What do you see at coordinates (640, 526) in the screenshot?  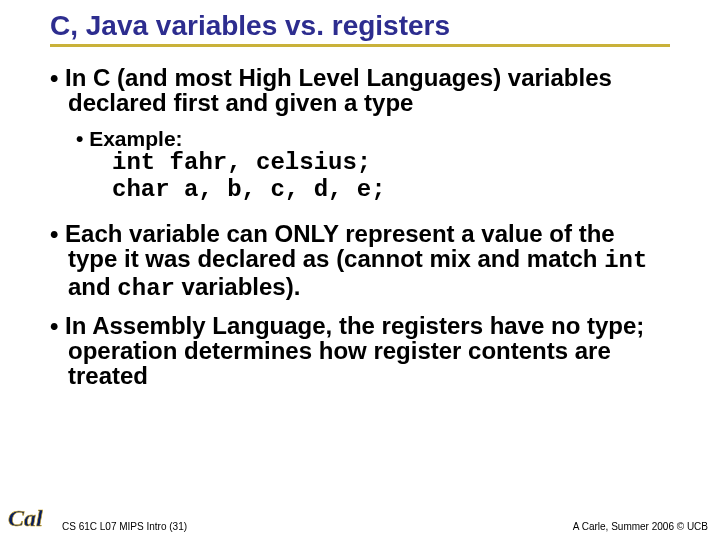 I see `footer-right: A Carle, Summer 2006 © UCB` at bounding box center [640, 526].